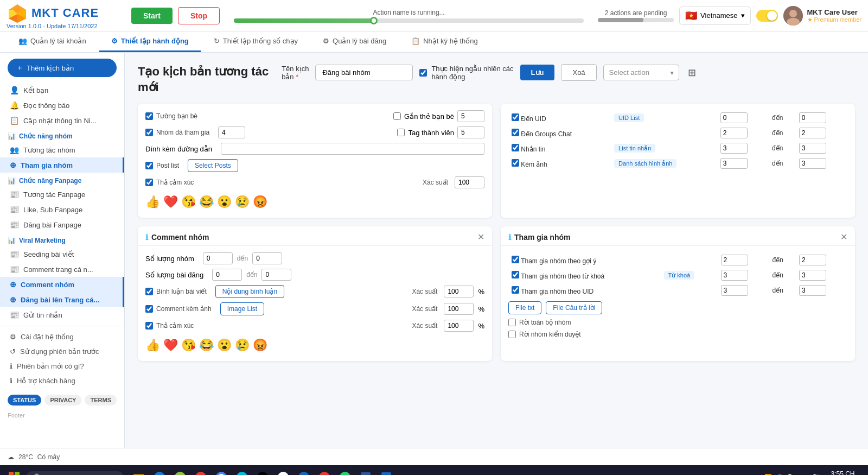 The width and height of the screenshot is (868, 475). Describe the element at coordinates (277, 275) in the screenshot. I see `so-luong-bai-max` at that location.